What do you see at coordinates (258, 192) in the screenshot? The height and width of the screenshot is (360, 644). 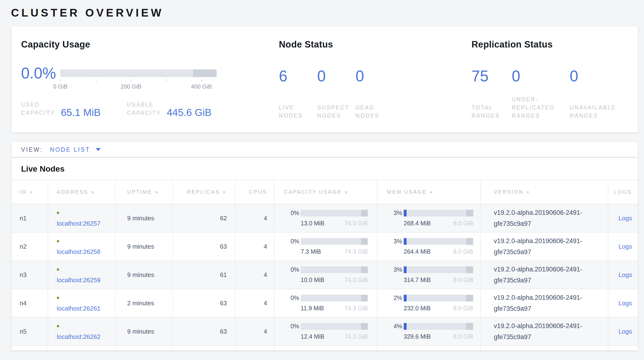 I see `column-header-label: CPUS` at bounding box center [258, 192].